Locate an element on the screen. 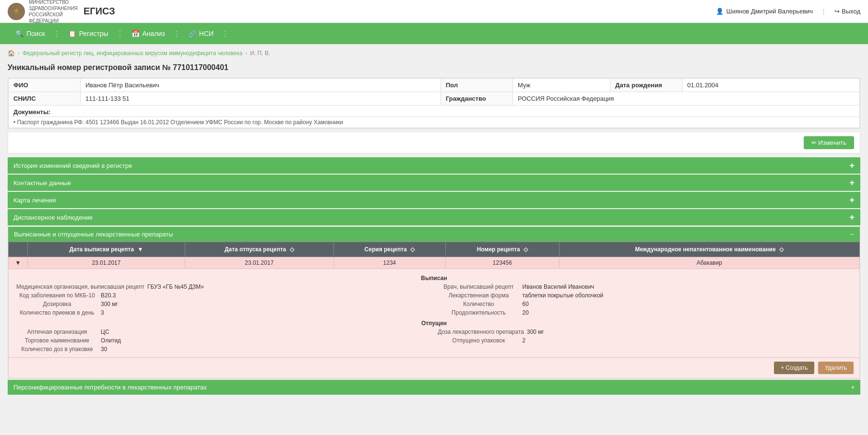 The image size is (868, 435). snils-value: 111-111-133 51 is located at coordinates (261, 99).